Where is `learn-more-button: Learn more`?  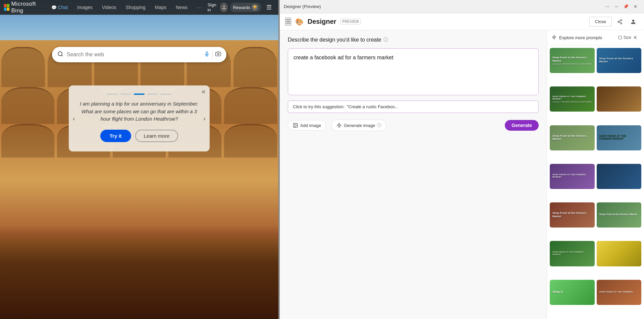 learn-more-button: Learn more is located at coordinates (157, 136).